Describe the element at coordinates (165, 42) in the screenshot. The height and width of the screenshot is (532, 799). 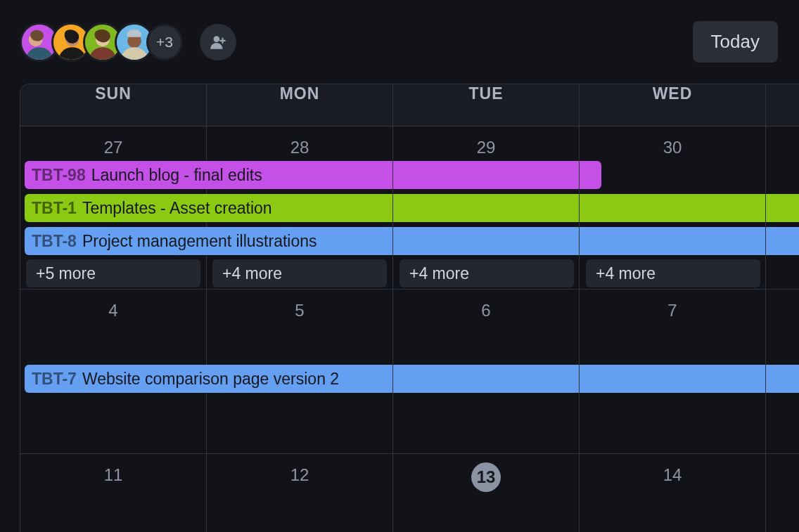
I see `avatar-overflow-count: +3` at that location.